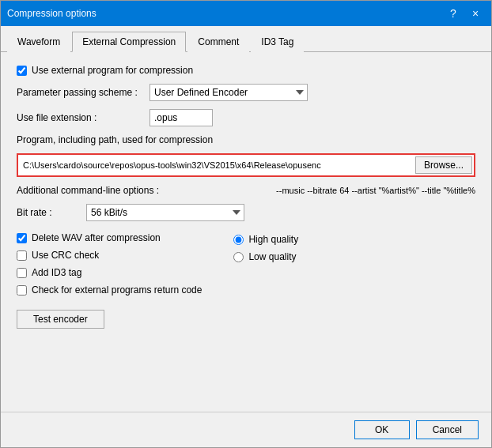 The height and width of the screenshot is (448, 492). I want to click on dialog-title: Compression options, so click(52, 13).